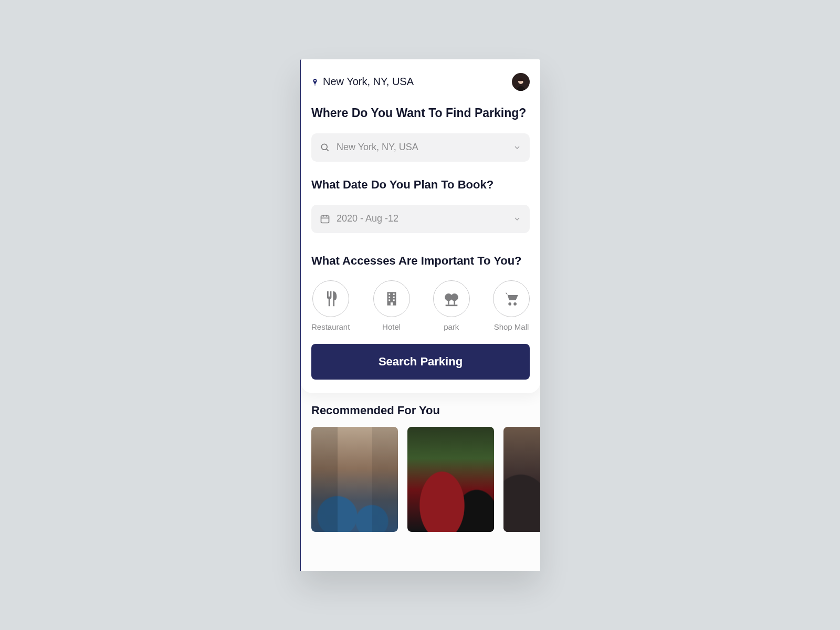  What do you see at coordinates (421, 261) in the screenshot?
I see `accesses-heading: What Accesses Are Important To You?` at bounding box center [421, 261].